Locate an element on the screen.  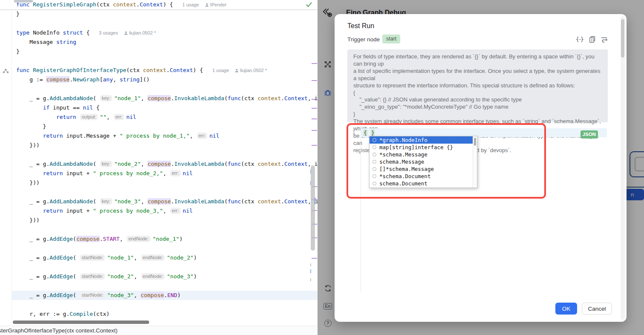
code-line: _ = g.AddEdge(compose.START, endNode:"no… is located at coordinates (159, 239).